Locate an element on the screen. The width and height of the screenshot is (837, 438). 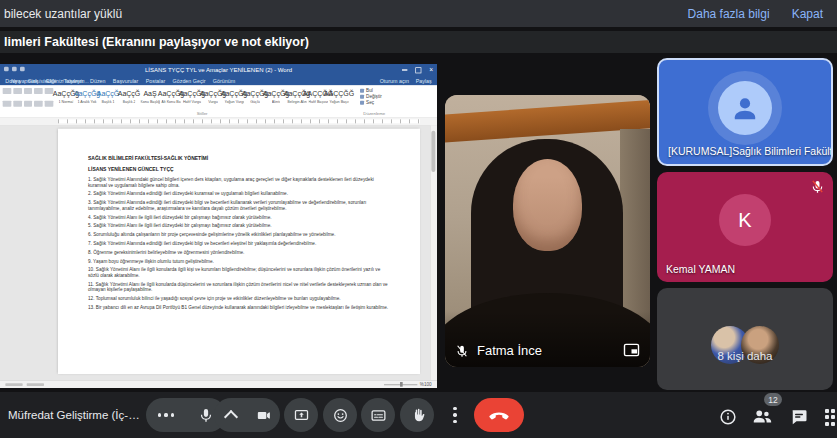
style-name: Hafif Başvuru is located at coordinates (318, 102).